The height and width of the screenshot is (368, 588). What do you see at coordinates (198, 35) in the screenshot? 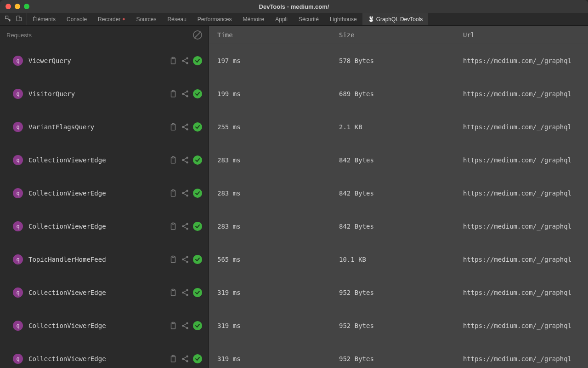
I see `clear-icon` at bounding box center [198, 35].